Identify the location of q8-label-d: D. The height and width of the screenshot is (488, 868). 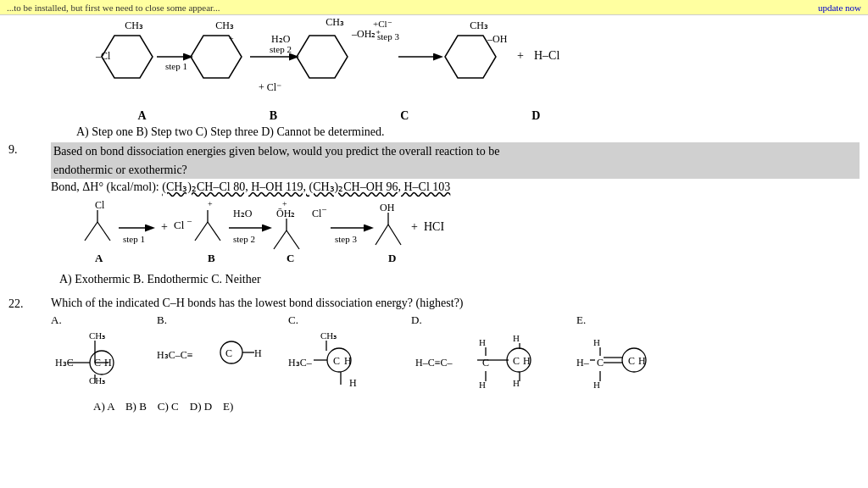
(536, 116).